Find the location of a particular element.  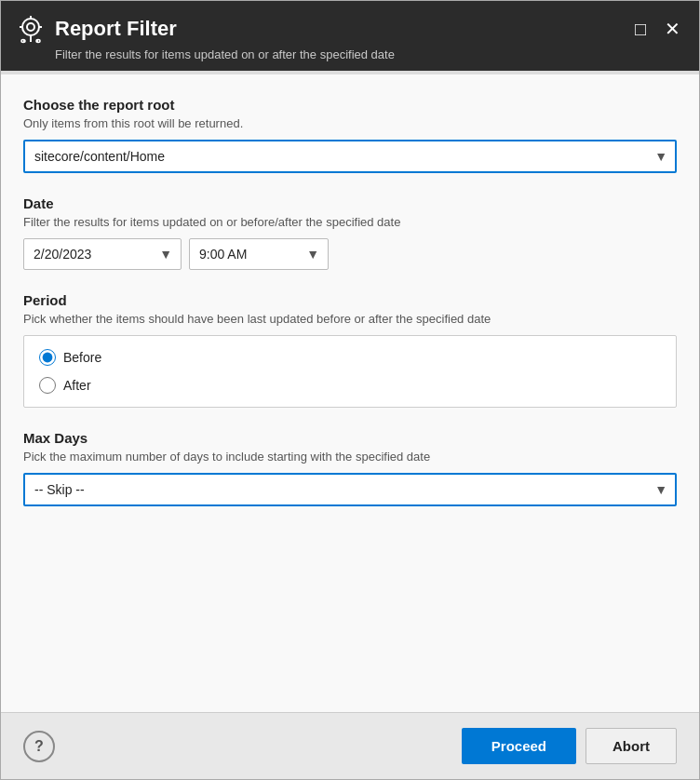

root-section-desc: Only items from this root will be return… is located at coordinates (350, 123).